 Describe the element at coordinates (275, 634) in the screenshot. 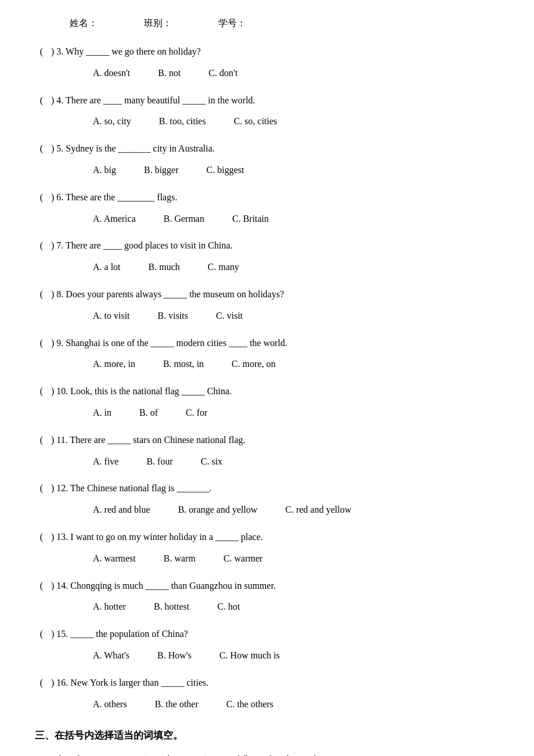

I see `question-15-text: ) 15. _____ the population of China?` at that location.